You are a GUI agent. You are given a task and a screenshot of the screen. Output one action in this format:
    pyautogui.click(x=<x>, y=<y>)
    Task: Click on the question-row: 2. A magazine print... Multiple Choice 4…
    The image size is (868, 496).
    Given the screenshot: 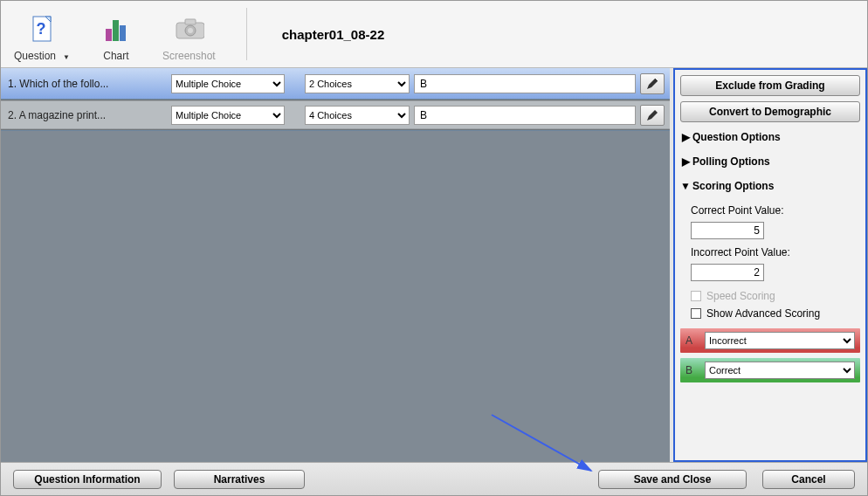 What is the action you would take?
    pyautogui.click(x=335, y=115)
    